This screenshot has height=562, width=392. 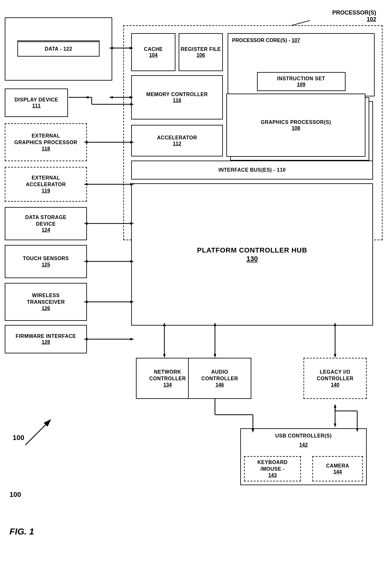 What do you see at coordinates (273, 469) in the screenshot?
I see `keyboard-mouse-box: KEYBOARD /MOUSE - 143` at bounding box center [273, 469].